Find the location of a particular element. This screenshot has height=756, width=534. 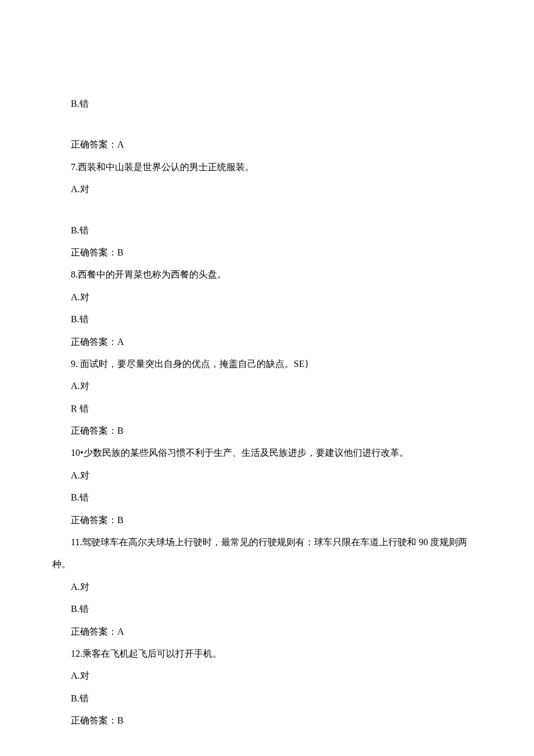

text-line: 8.西餐中的开胃菜也称为西餐的头盘。 is located at coordinates (267, 275).